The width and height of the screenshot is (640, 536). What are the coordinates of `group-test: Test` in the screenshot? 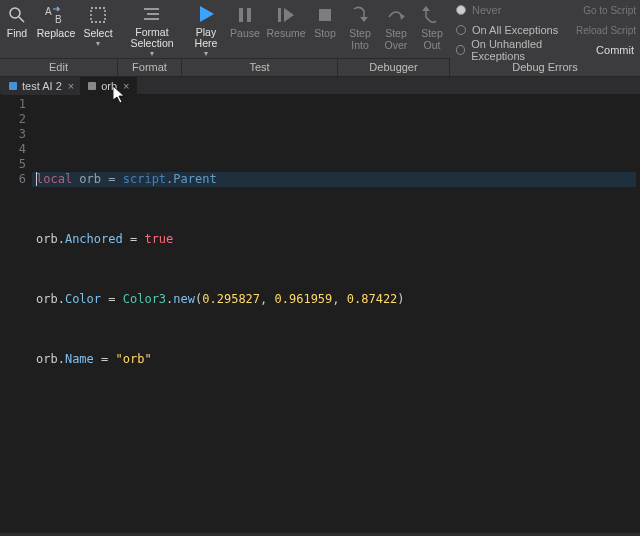 It's located at (260, 68).